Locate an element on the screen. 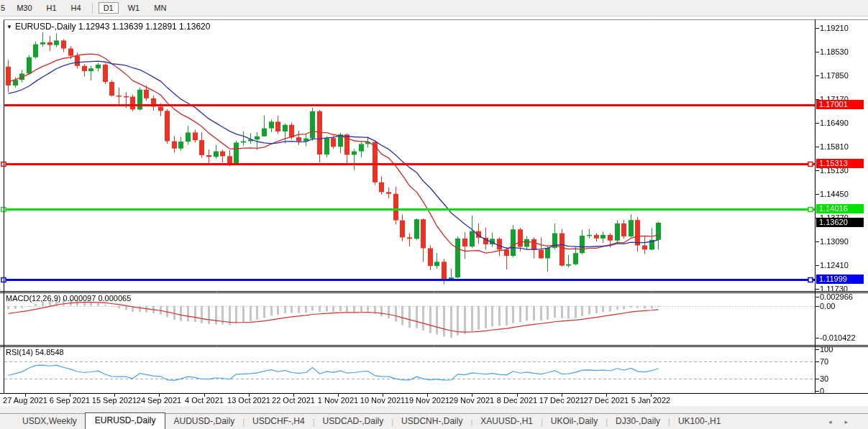 Image resolution: width=868 pixels, height=429 pixels. current-price-chip: 1.13620 is located at coordinates (840, 223).